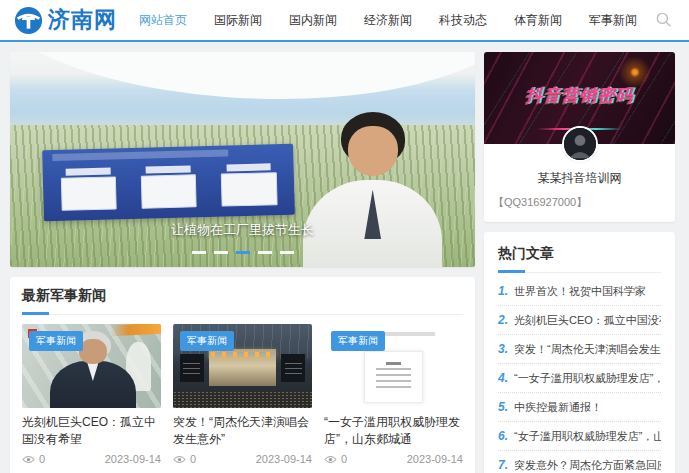  I want to click on news-thumbnail-interview: 军事新闻, so click(92, 366).